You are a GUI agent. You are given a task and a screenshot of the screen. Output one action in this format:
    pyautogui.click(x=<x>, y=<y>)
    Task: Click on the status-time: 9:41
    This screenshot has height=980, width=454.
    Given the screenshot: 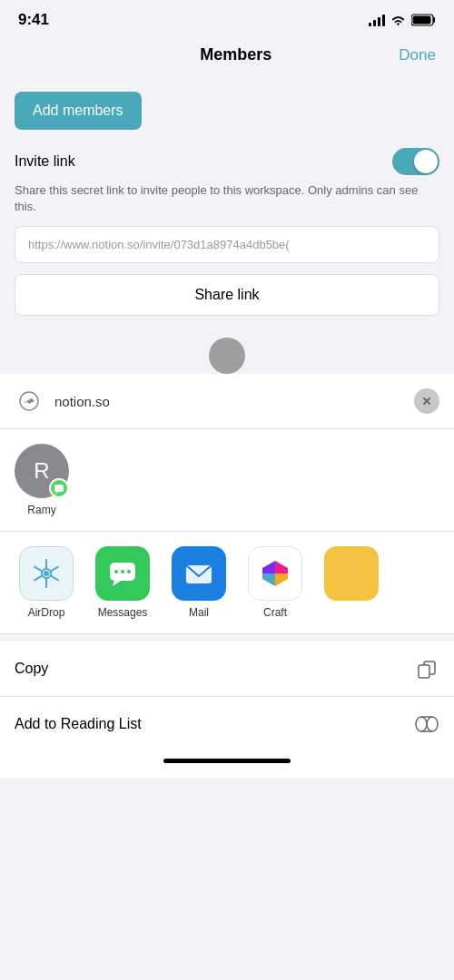 What is the action you would take?
    pyautogui.click(x=34, y=20)
    